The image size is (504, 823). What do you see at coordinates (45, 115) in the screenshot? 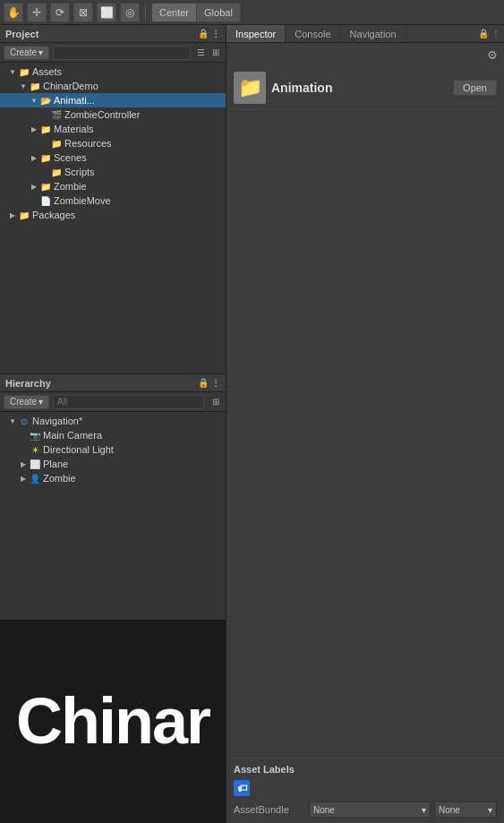
I see `zombiecontroller-arrow` at bounding box center [45, 115].